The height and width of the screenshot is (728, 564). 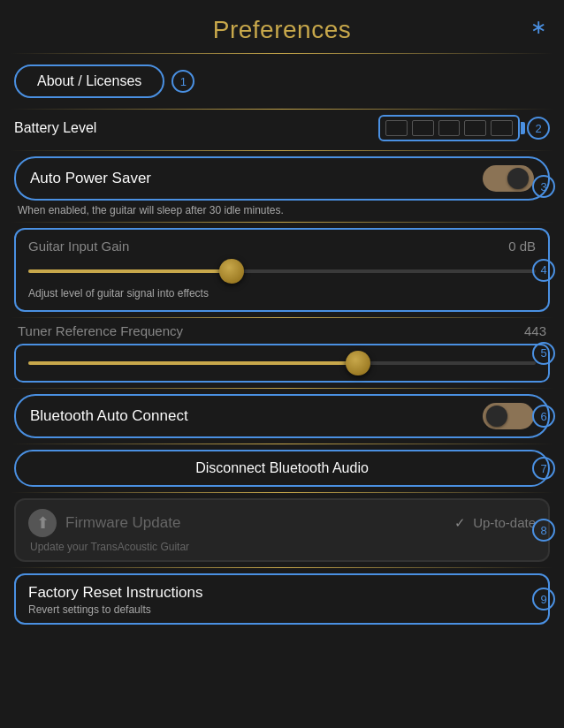 What do you see at coordinates (544, 530) in the screenshot?
I see `item-number-8: 8` at bounding box center [544, 530].